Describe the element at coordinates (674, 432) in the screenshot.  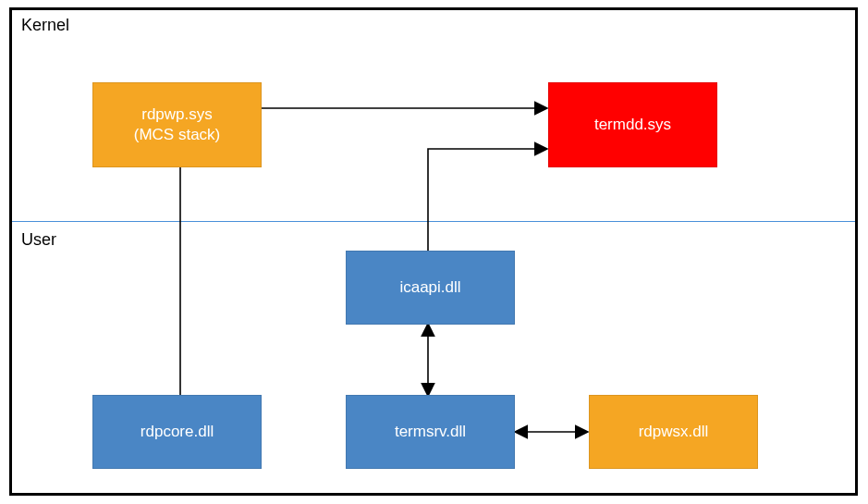
I see `node-rdpwsx-label: rdpwsx.dll` at that location.